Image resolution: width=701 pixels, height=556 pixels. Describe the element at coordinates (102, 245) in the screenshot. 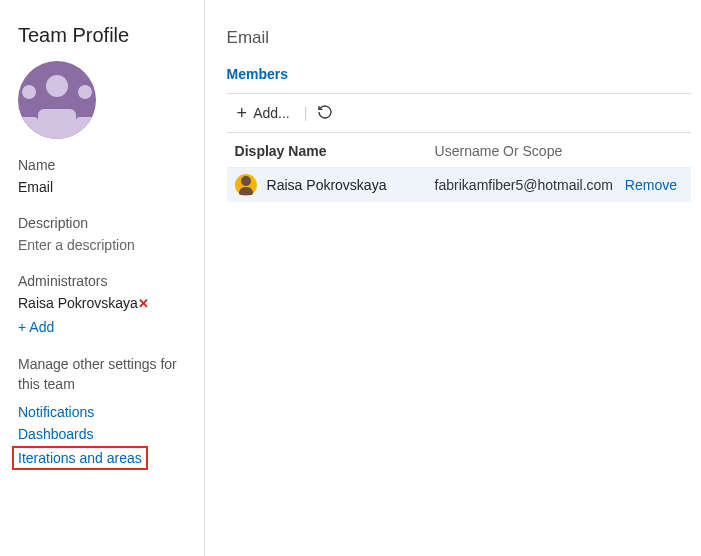

I see `description-input: Enter a description` at that location.